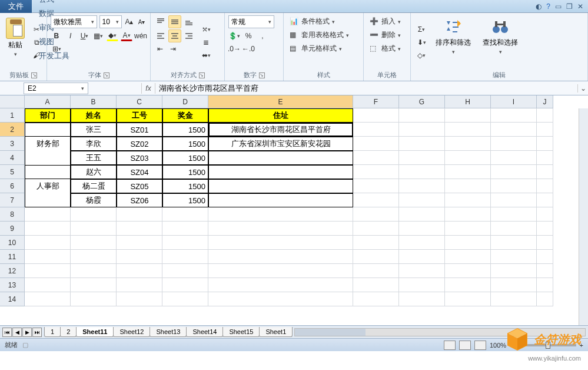 This screenshot has width=588, height=370. Describe the element at coordinates (421, 42) in the screenshot. I see `fill-button: ⬇▾` at that location.